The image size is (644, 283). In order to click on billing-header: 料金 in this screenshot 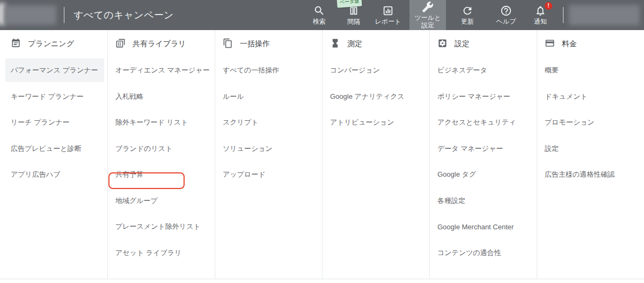, I will do `click(590, 44)`.